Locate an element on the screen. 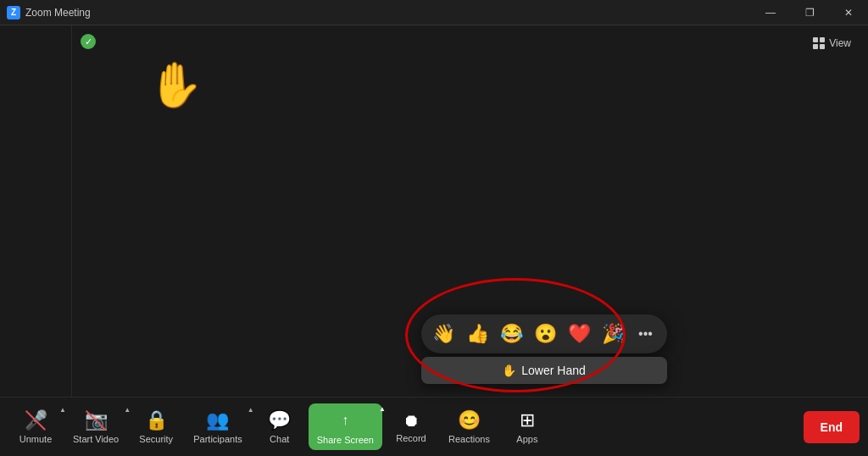 This screenshot has height=456, width=868. more-reactions-button: ••• is located at coordinates (646, 334).